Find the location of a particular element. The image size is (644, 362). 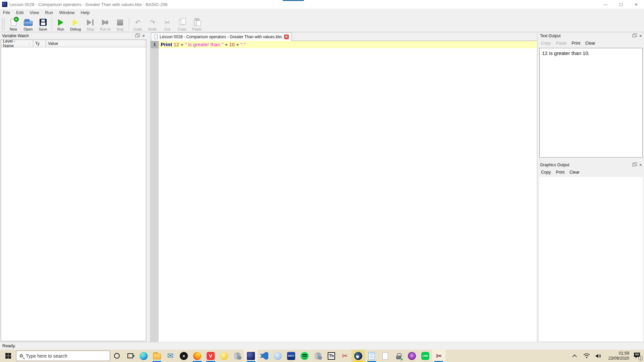

text-output-copy-button: Copy is located at coordinates (546, 43).